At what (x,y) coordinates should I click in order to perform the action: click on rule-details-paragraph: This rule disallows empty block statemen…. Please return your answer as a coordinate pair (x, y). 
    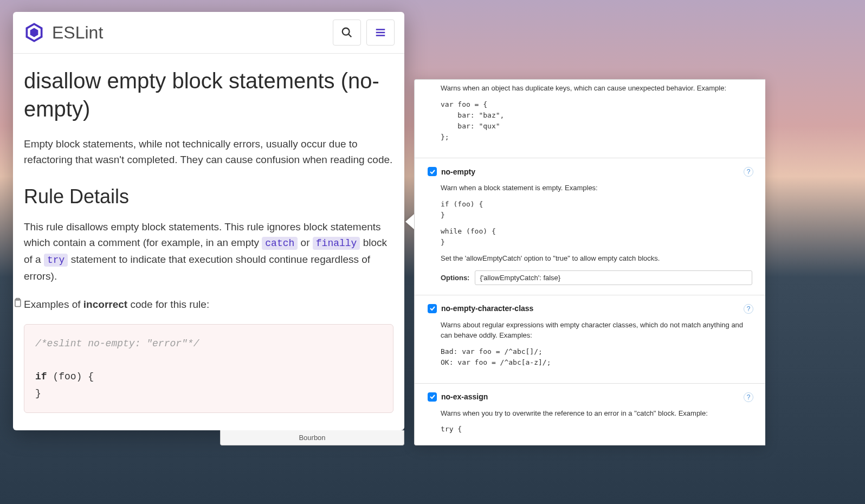
    Looking at the image, I should click on (209, 251).